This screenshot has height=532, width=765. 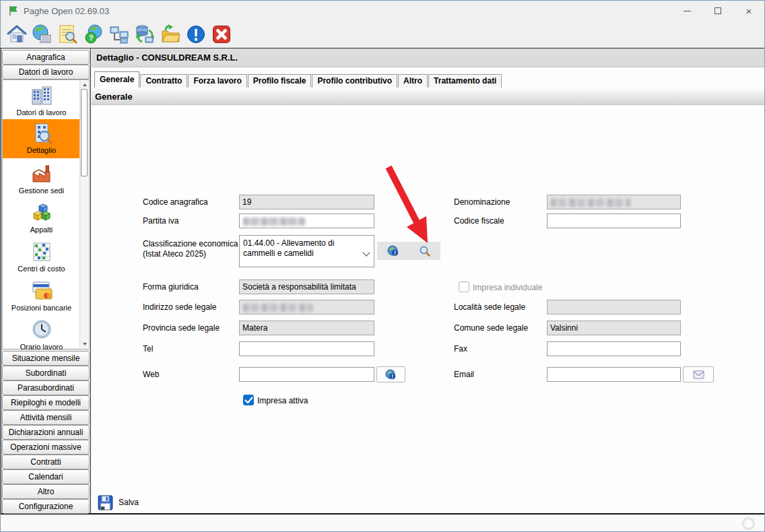 I want to click on internet-news-icon, so click(x=42, y=34).